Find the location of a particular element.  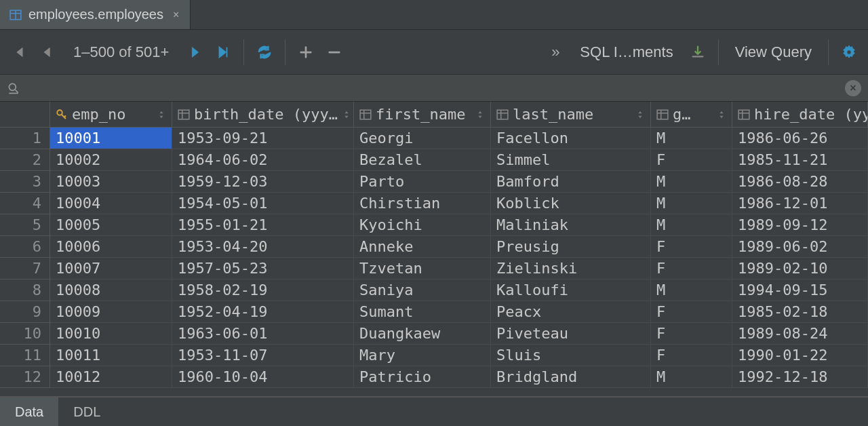

cell-first_name: Anneke is located at coordinates (422, 247).